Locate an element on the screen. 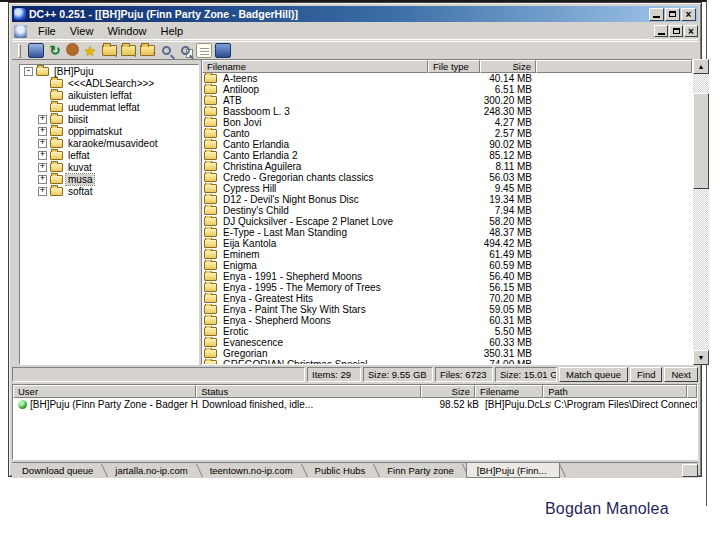  menu-help: Help is located at coordinates (172, 31).